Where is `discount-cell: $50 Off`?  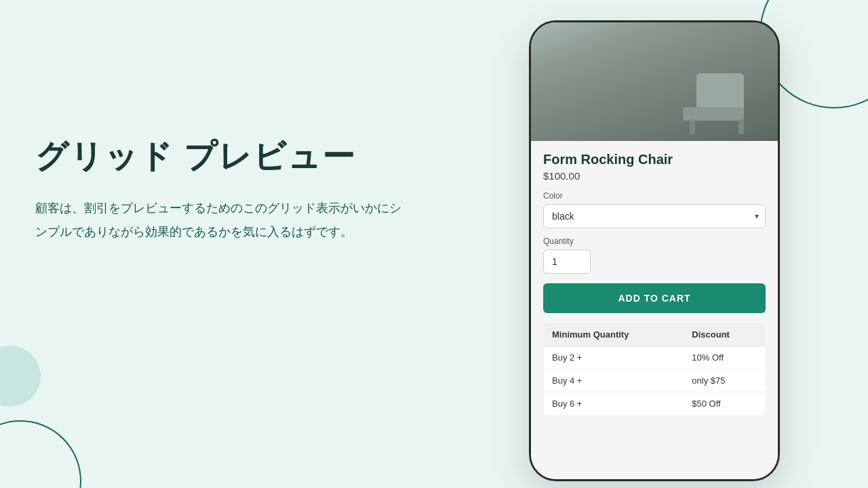 discount-cell: $50 Off is located at coordinates (724, 404).